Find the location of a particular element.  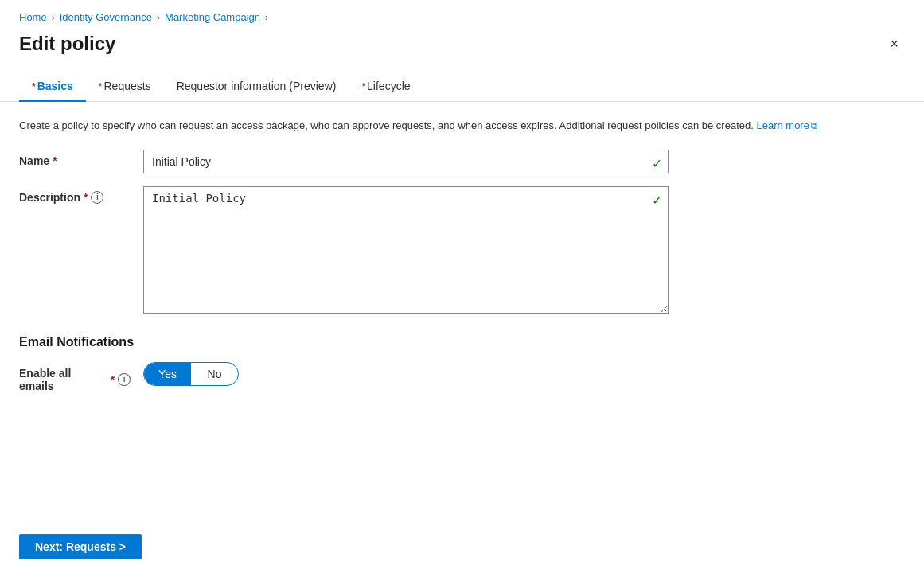

name-field-row: Name * ✓ is located at coordinates (462, 162).